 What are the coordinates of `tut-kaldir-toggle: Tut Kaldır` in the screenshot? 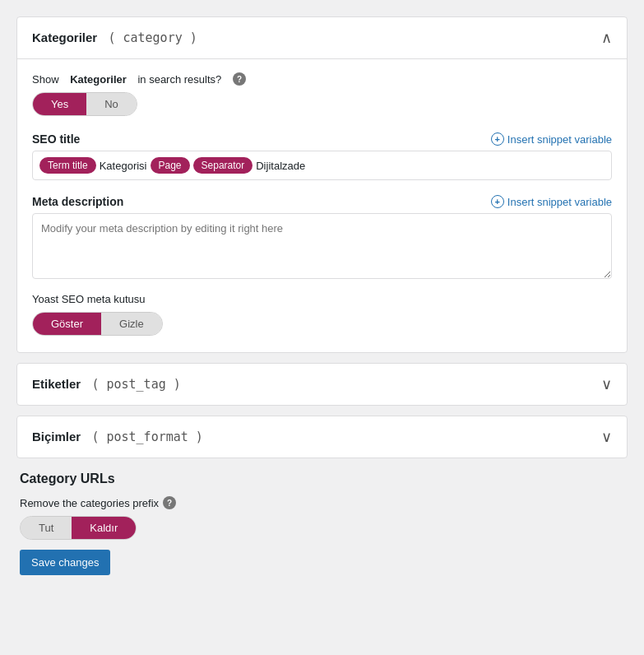 It's located at (78, 528).